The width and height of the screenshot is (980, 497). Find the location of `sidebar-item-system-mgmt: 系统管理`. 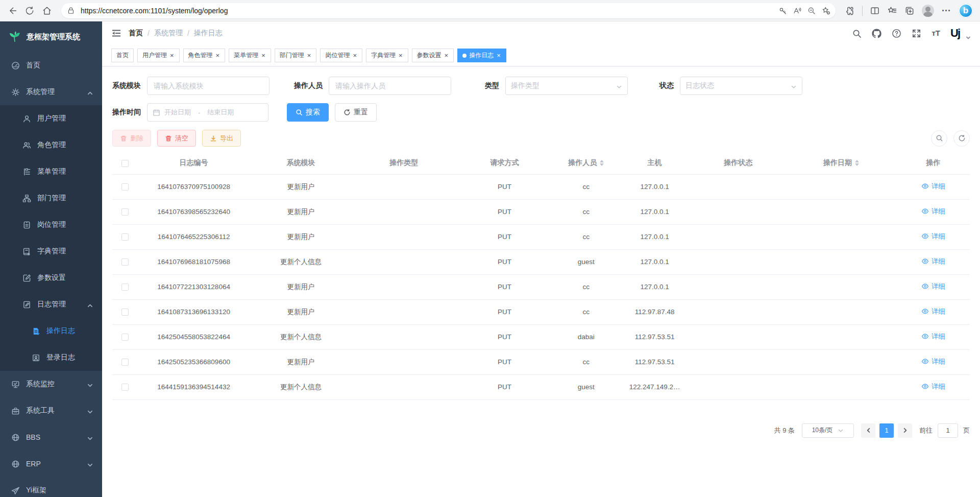

sidebar-item-system-mgmt: 系统管理 is located at coordinates (51, 92).